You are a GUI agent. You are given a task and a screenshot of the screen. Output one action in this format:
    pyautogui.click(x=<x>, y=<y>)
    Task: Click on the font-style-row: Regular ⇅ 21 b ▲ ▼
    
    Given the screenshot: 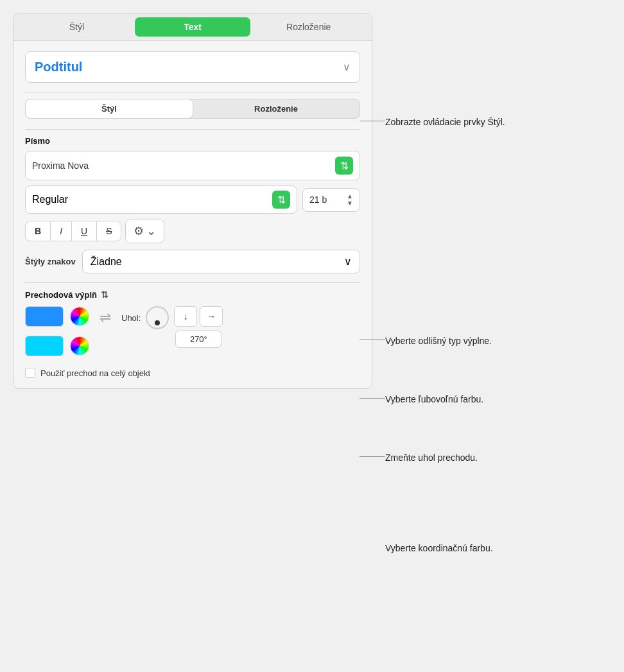 What is the action you would take?
    pyautogui.click(x=193, y=200)
    